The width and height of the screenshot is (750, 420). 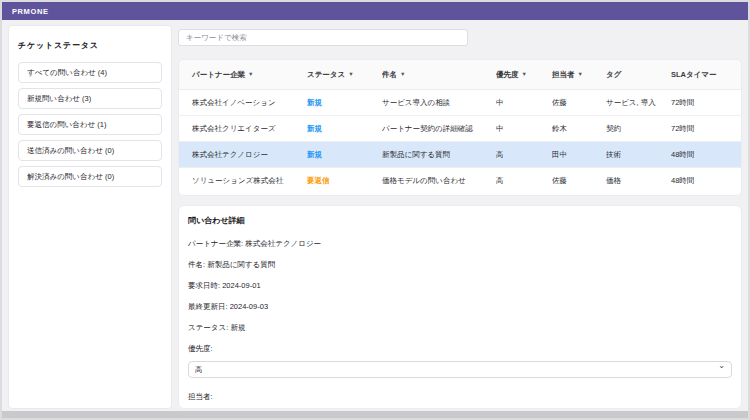 What do you see at coordinates (439, 75) in the screenshot?
I see `column-header-subject: 件名▼` at bounding box center [439, 75].